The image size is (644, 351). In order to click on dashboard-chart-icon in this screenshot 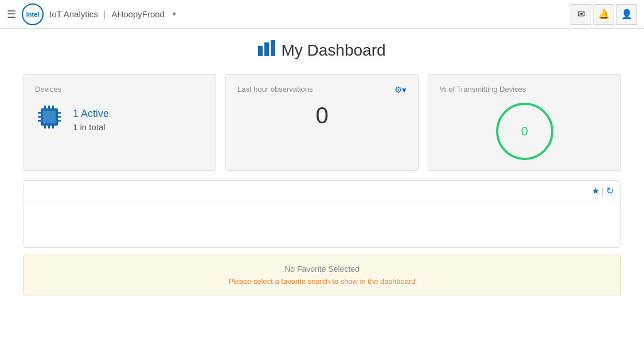, I will do `click(267, 50)`.